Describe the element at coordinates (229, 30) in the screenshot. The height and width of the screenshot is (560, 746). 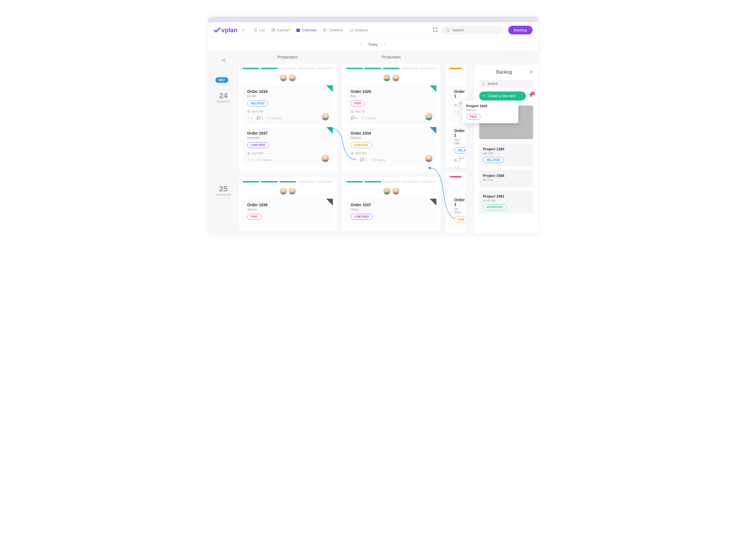
I see `logo-text: vplan` at that location.